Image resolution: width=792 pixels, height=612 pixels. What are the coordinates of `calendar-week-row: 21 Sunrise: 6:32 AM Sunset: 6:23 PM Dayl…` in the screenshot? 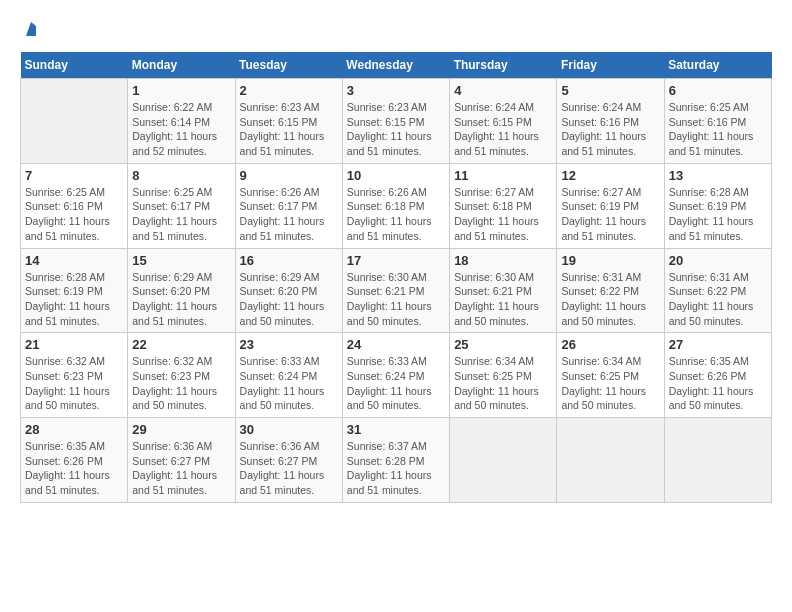 It's located at (396, 376).